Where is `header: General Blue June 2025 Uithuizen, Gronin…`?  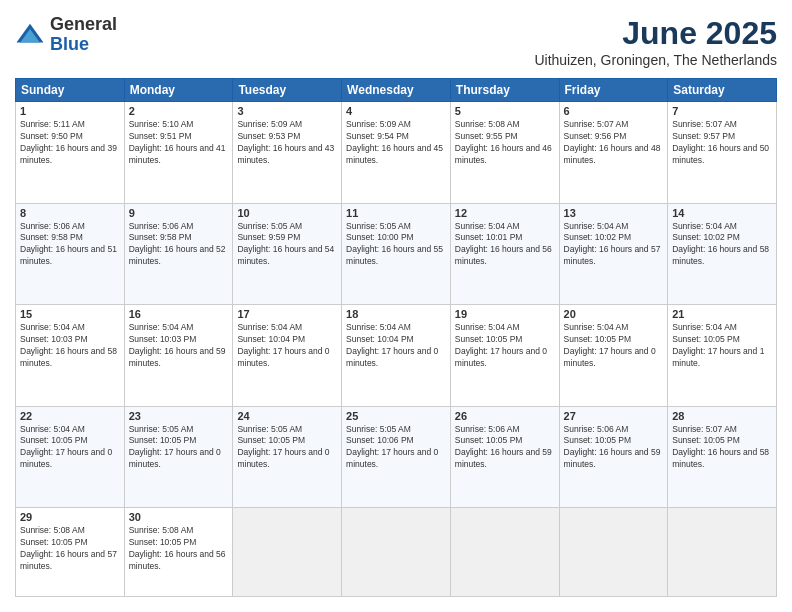
header: General Blue June 2025 Uithuizen, Gronin… is located at coordinates (396, 42).